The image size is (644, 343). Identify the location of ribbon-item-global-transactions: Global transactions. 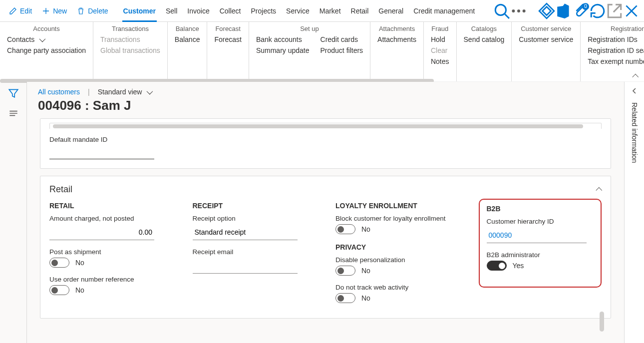
(130, 50).